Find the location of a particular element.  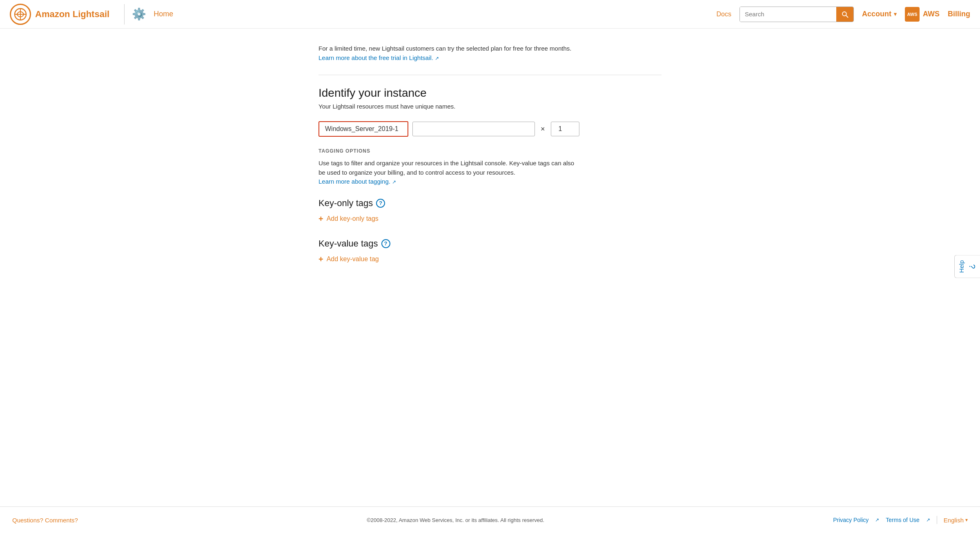

plus-icon: + is located at coordinates (321, 219).